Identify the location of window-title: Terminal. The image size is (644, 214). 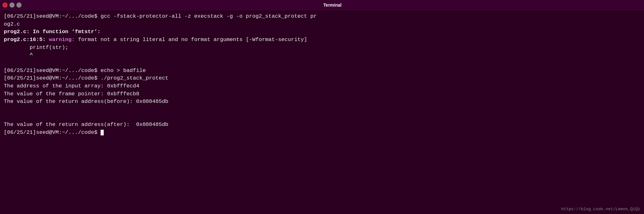
(332, 5).